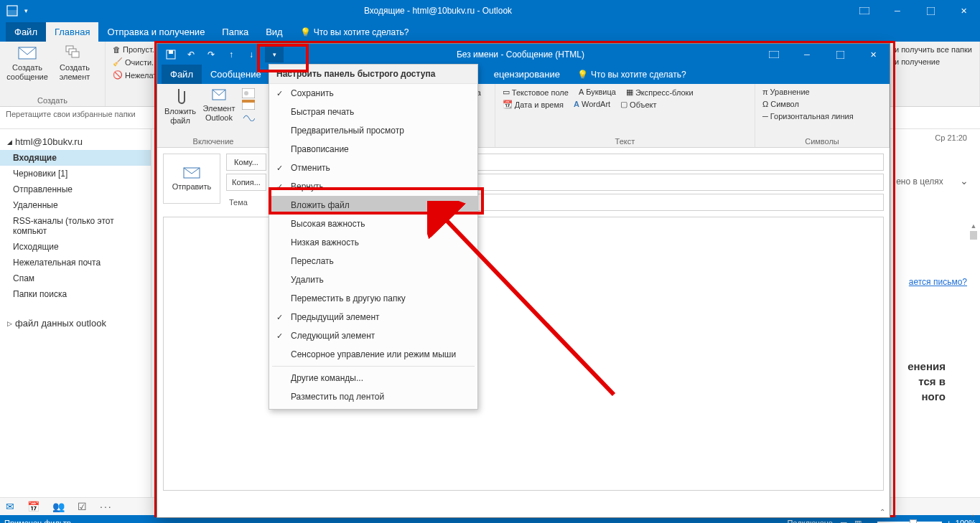  Describe the element at coordinates (231, 55) in the screenshot. I see `qat-up-icon: ↑` at that location.